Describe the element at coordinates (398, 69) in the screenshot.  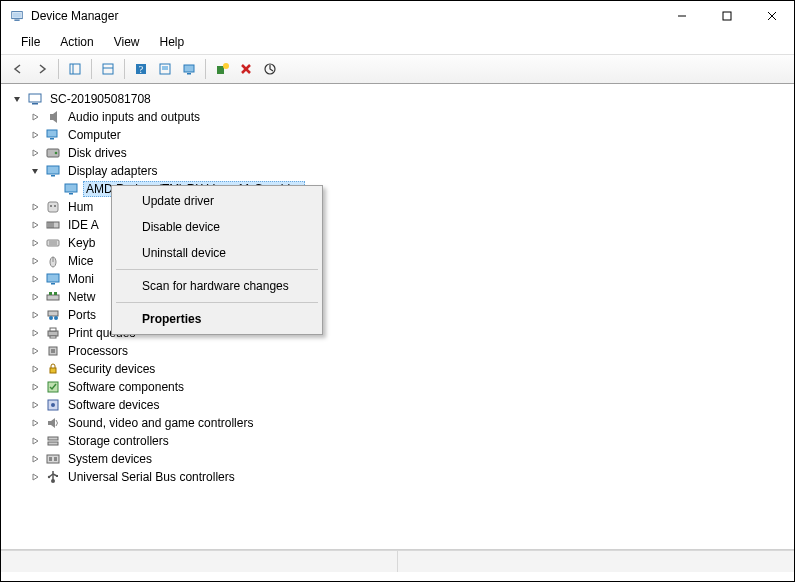
I see `toolbar: ?` at that location.